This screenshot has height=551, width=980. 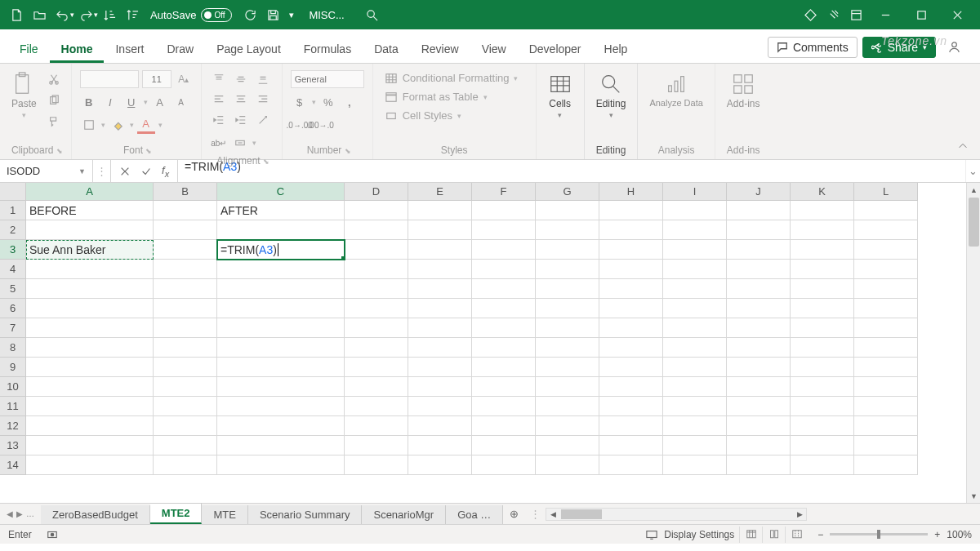 I want to click on cell-I8, so click(x=695, y=348).